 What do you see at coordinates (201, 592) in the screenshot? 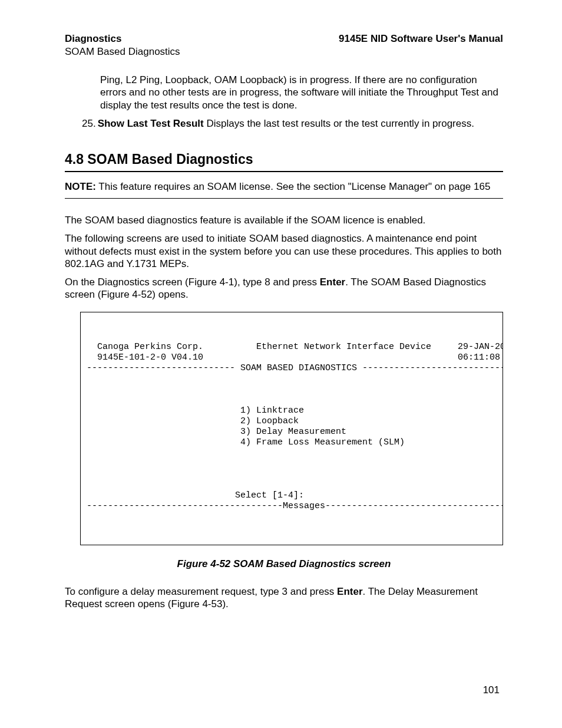
I see `para4-a: To configure a delay measurement request…` at bounding box center [201, 592].